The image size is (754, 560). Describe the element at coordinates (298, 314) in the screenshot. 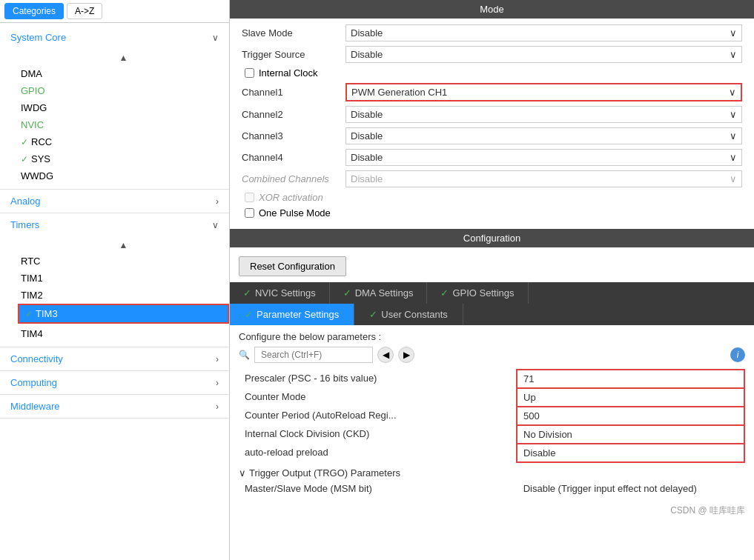

I see `param-settings-label: Parameter Settings` at that location.